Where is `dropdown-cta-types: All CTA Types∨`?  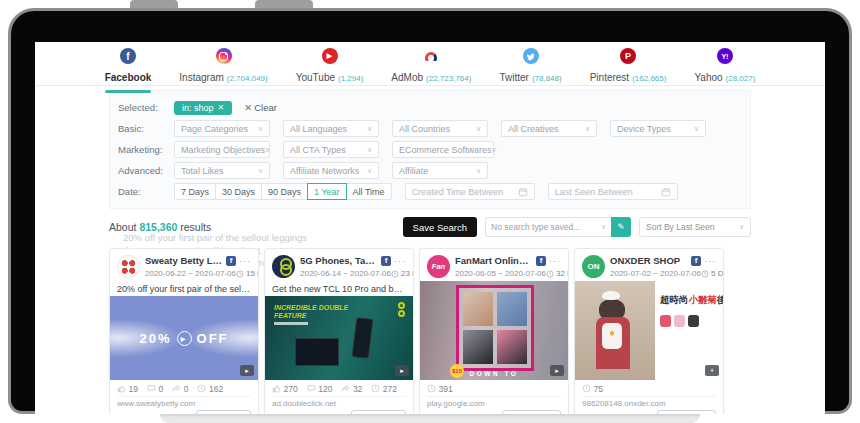
dropdown-cta-types: All CTA Types∨ is located at coordinates (331, 150).